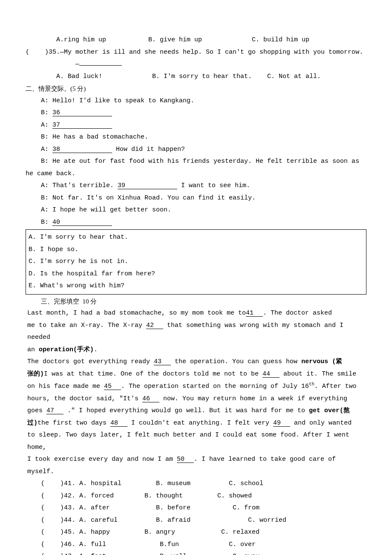 This screenshot has width=392, height=555. Describe the element at coordinates (66, 350) in the screenshot. I see `cl-operation: operation(手术)` at that location.